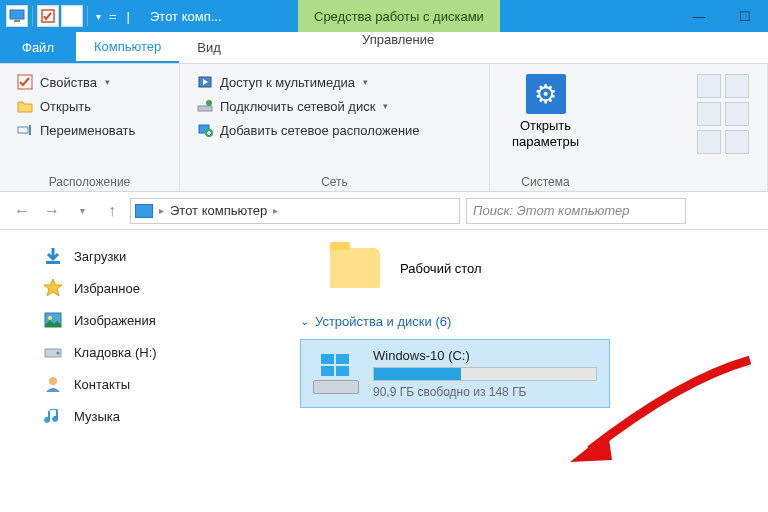 The height and width of the screenshot is (512, 768). What do you see at coordinates (140, 288) in the screenshot?
I see `tree-item-favorites: Избранное` at bounding box center [140, 288].